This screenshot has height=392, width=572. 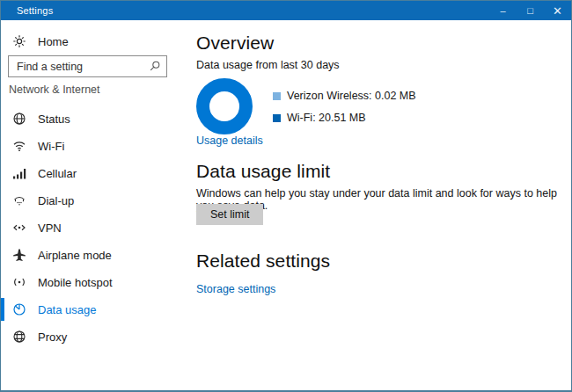 What do you see at coordinates (230, 214) in the screenshot?
I see `set-limit-button: Set limit` at bounding box center [230, 214].